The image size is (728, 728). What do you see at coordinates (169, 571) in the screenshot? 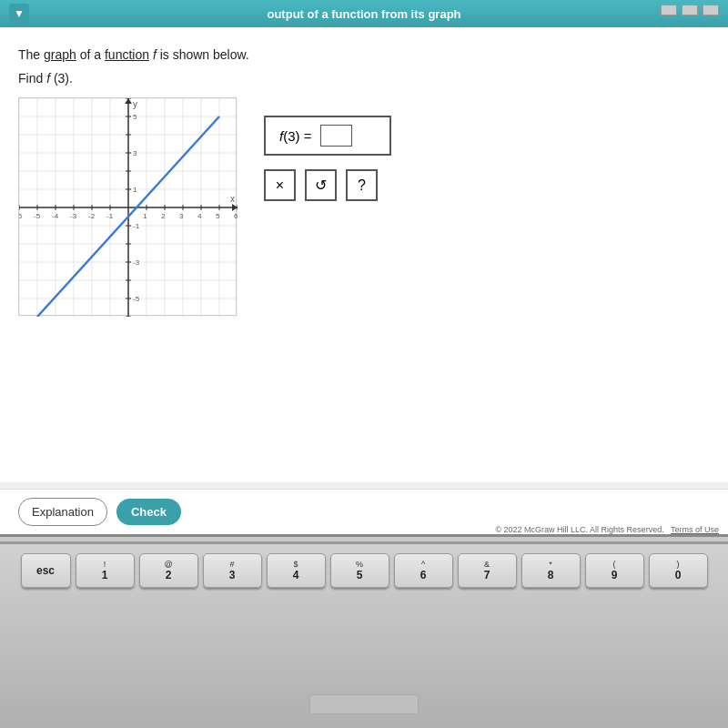
I see `key-2: @ 2` at bounding box center [169, 571].